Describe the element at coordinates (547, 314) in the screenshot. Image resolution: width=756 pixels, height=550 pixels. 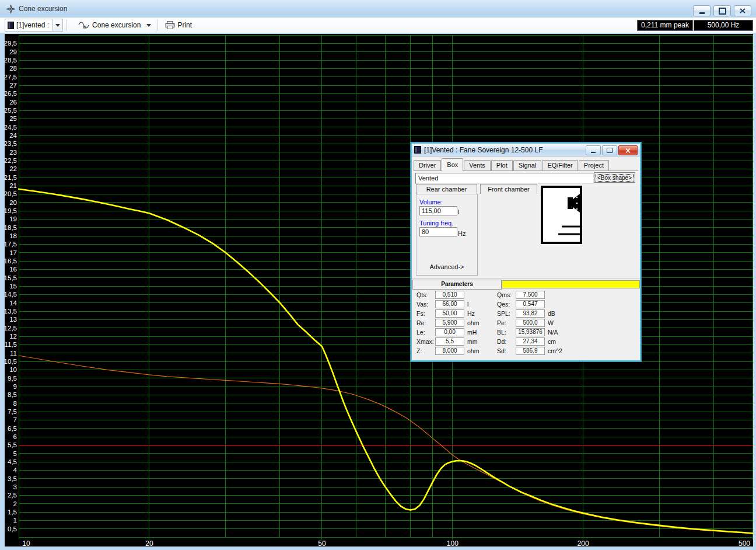
I see `param-row-spl: SPL:93,82dB` at that location.